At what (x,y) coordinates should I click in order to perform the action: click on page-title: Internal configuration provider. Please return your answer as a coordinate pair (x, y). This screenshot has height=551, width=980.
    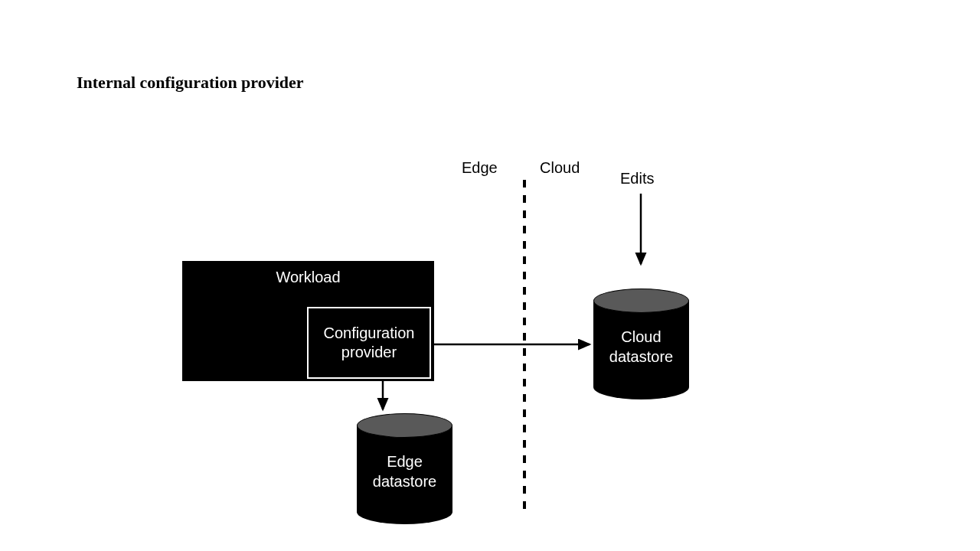
    Looking at the image, I should click on (190, 83).